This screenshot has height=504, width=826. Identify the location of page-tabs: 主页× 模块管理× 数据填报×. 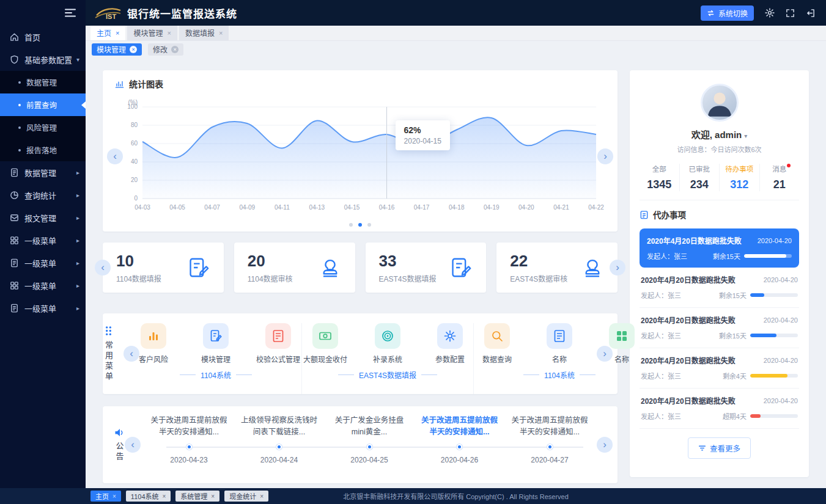
(456, 33).